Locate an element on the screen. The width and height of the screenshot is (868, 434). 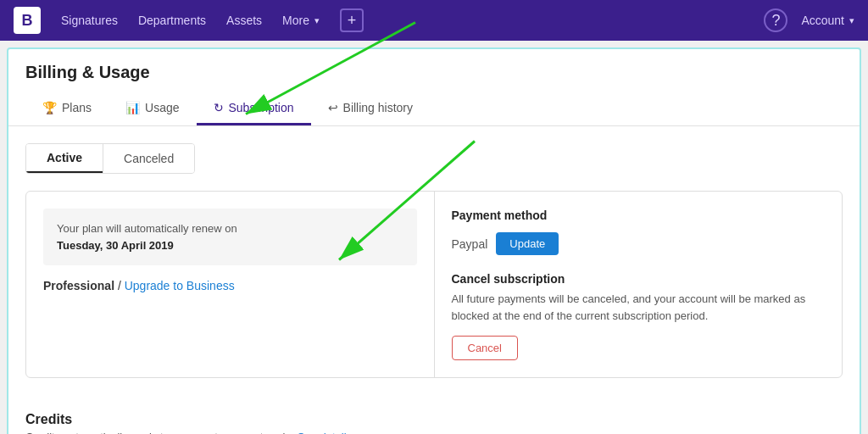
account-menu: Account is located at coordinates (827, 20).